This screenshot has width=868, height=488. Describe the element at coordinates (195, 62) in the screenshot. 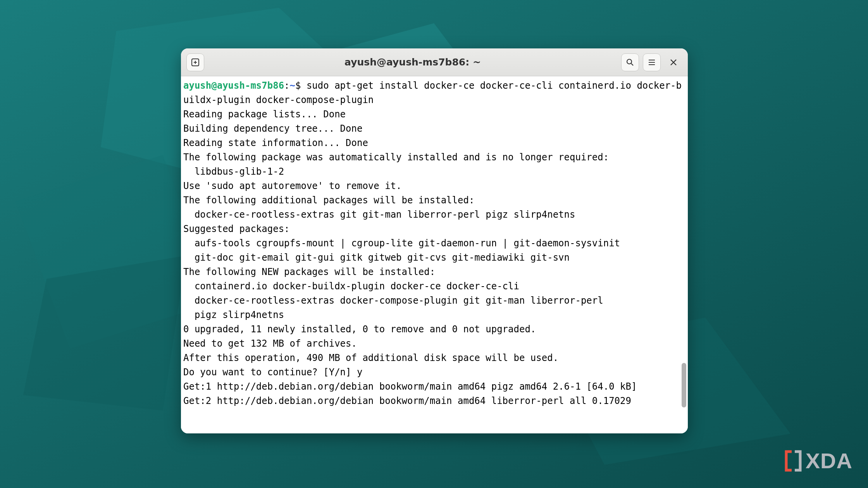

I see `new-tab-button` at that location.